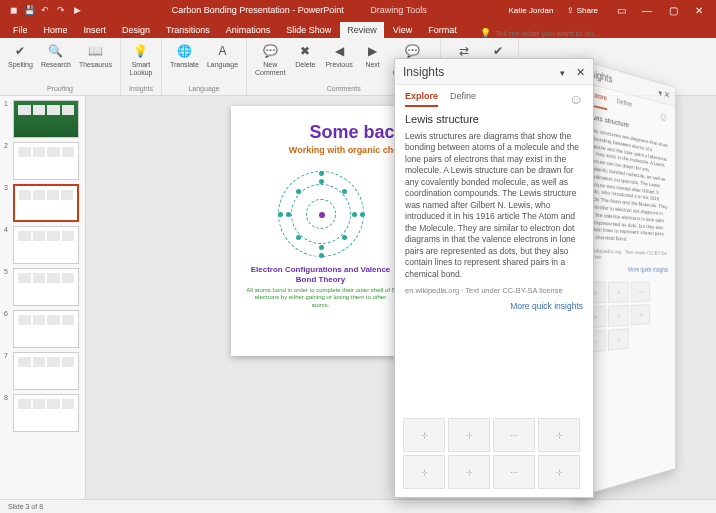 This screenshot has width=716, height=513. I want to click on insights-dropdown-icon: ▾, so click(562, 73).